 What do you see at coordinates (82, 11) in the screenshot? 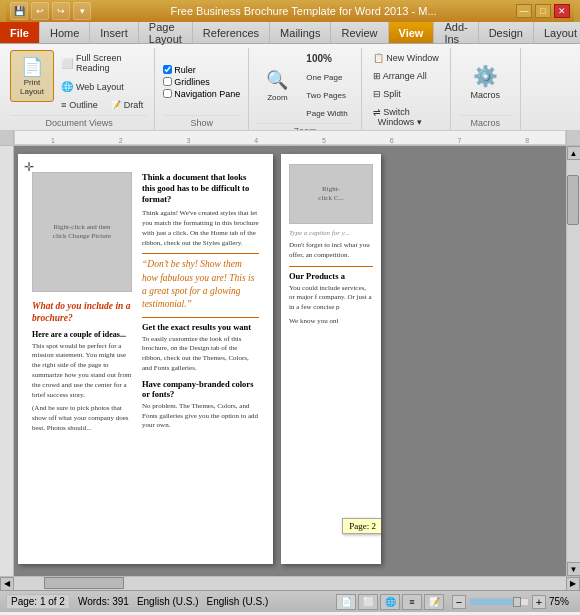
I see `customize-btn: ▾` at bounding box center [82, 11].